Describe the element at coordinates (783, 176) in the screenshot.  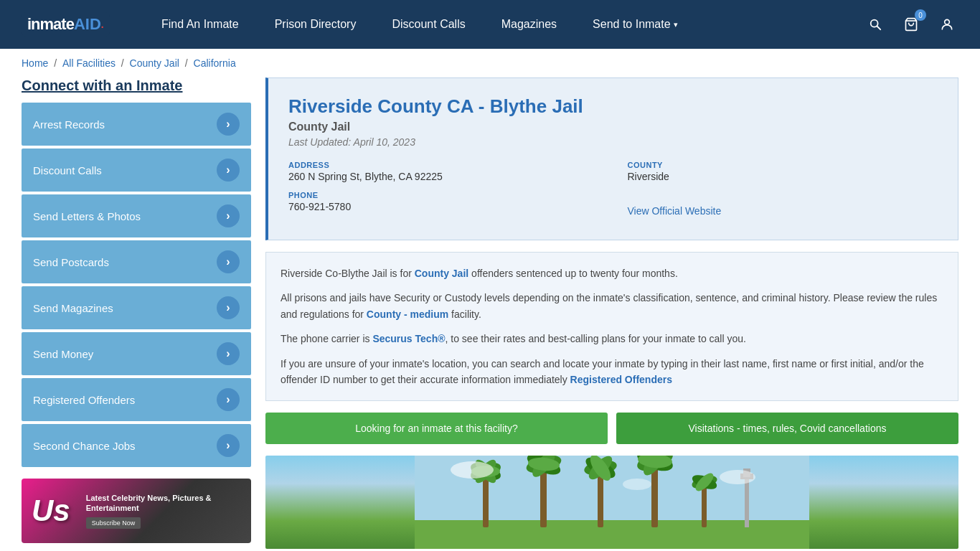
I see `county-value: Riverside` at that location.